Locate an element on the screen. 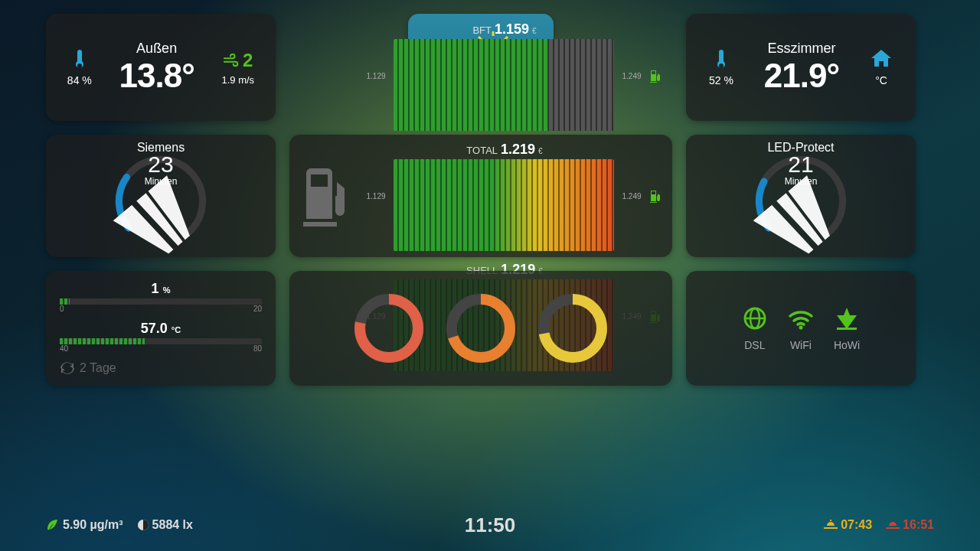 The image size is (980, 551). sunrise-icon is located at coordinates (831, 525).